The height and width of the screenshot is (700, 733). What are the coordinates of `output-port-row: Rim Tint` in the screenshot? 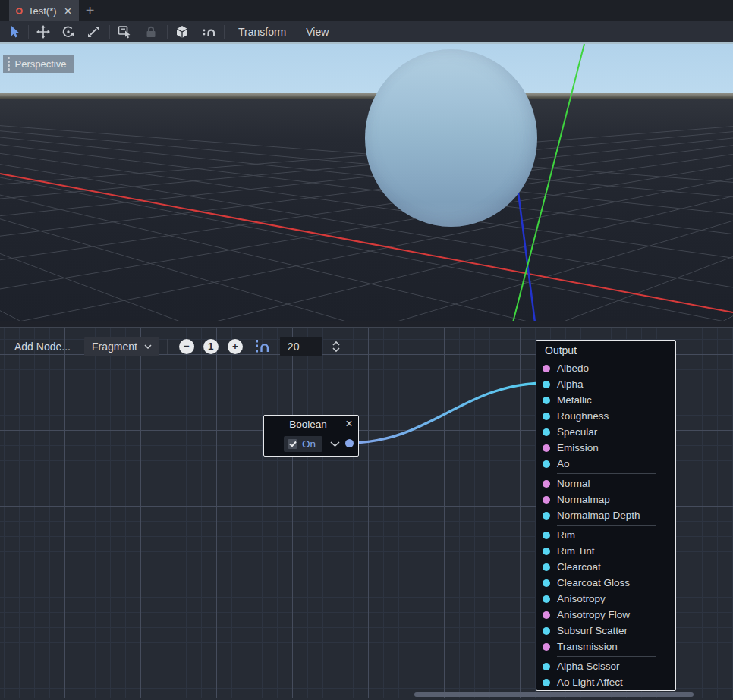 It's located at (606, 551).